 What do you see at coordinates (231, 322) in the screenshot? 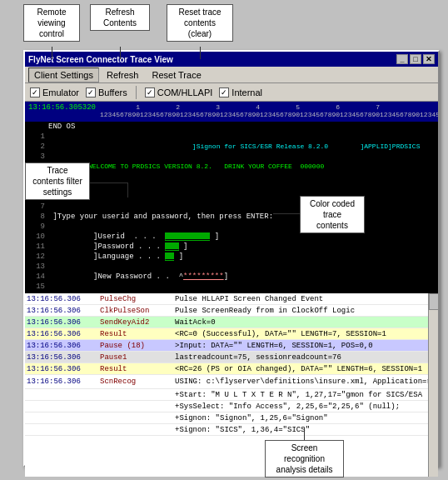
I see `log-row: 13:16:56.306 SendKeyAid2 WaitAck=0` at bounding box center [231, 322].